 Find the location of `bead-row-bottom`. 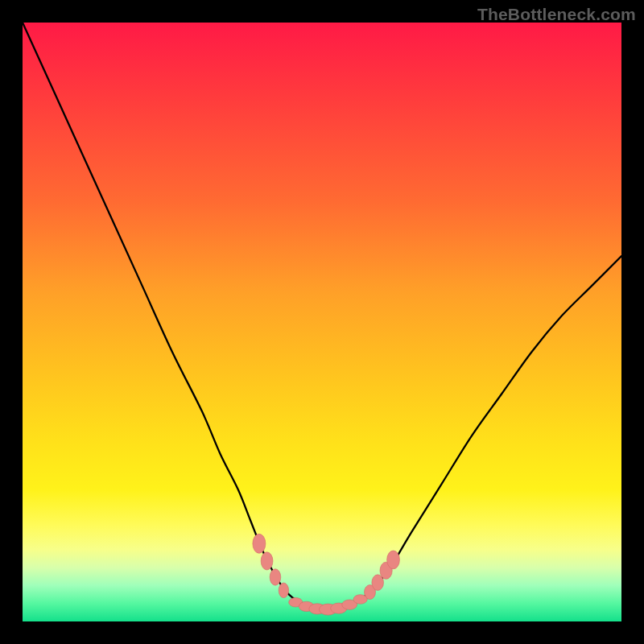

bead-row-bottom is located at coordinates (328, 605).